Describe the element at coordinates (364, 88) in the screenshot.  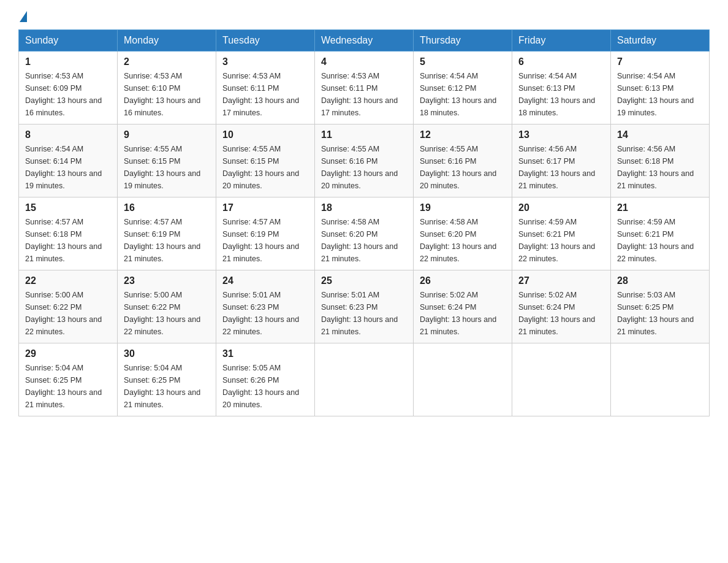
I see `calendar-week-row: 1Sunrise: 4:53 AMSunset: 6:09 PMDaylight…` at that location.